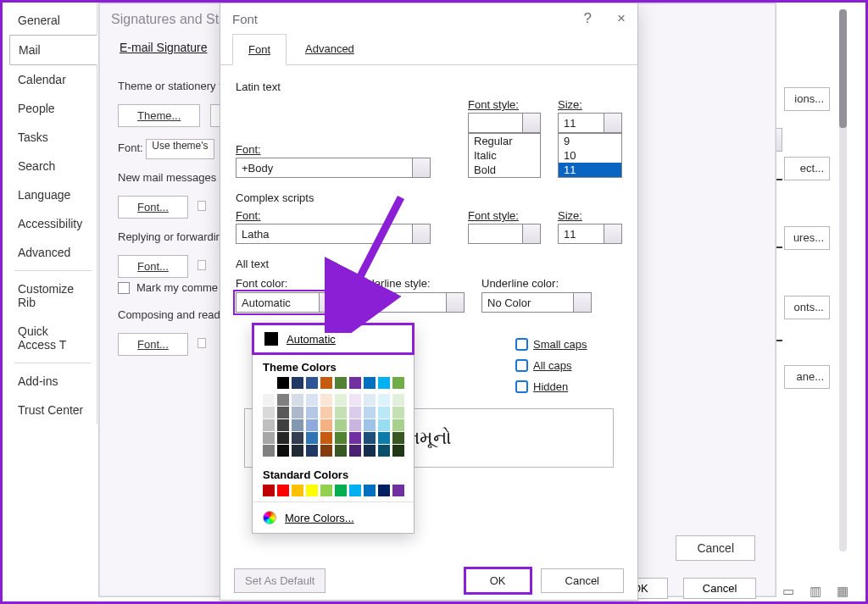 The height and width of the screenshot is (604, 868). What do you see at coordinates (287, 302) in the screenshot?
I see `font-color-combo: Automatic` at bounding box center [287, 302].